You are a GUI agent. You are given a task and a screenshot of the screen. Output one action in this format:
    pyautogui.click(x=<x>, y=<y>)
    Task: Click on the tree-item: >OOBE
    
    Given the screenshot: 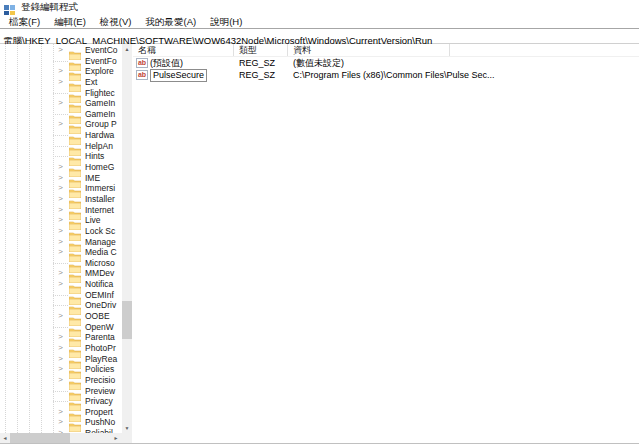 What is the action you would take?
    pyautogui.click(x=61, y=316)
    